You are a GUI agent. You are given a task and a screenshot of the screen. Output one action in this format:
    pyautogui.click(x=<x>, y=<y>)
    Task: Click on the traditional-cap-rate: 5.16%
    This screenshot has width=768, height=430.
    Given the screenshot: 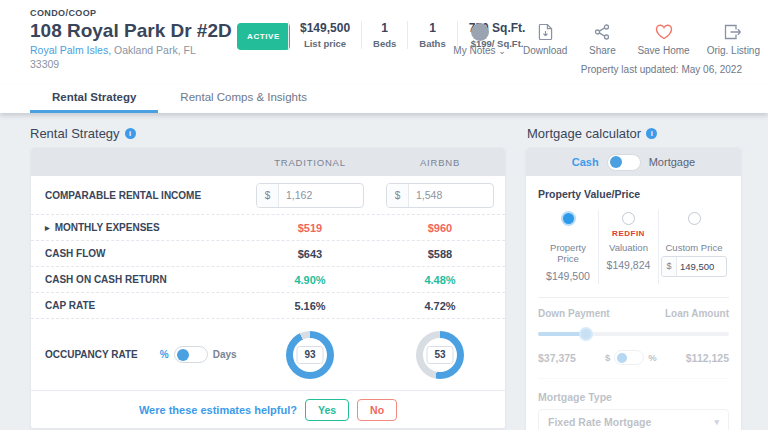 What is the action you would take?
    pyautogui.click(x=310, y=306)
    